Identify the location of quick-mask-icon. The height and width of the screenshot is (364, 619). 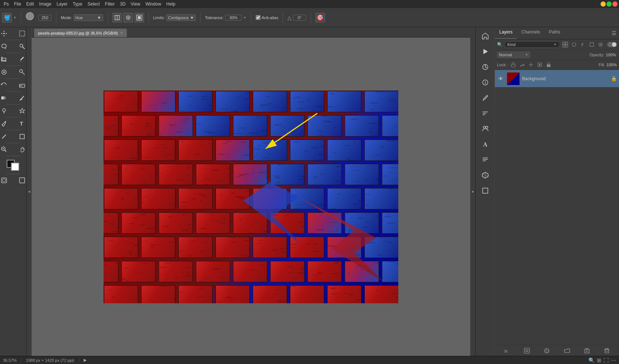
(7, 180).